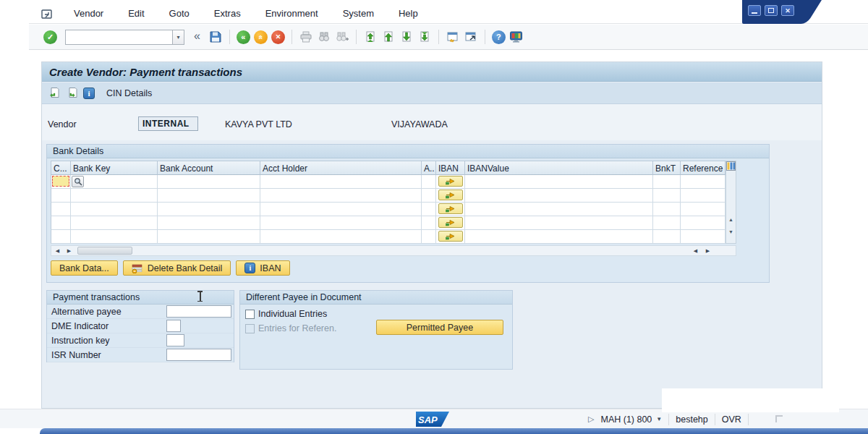 This screenshot has height=434, width=868. Describe the element at coordinates (78, 182) in the screenshot. I see `search-help-button` at that location.